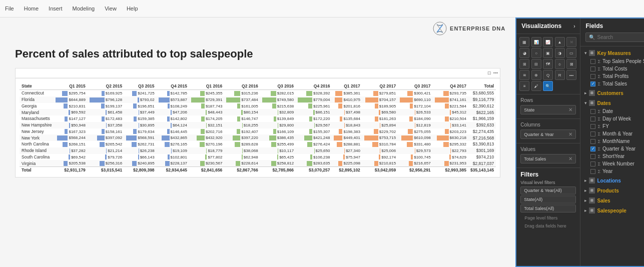 Image resolution: width=644 pixels, height=267 pixels. I want to click on viz-icon-donut: ○, so click(536, 53).